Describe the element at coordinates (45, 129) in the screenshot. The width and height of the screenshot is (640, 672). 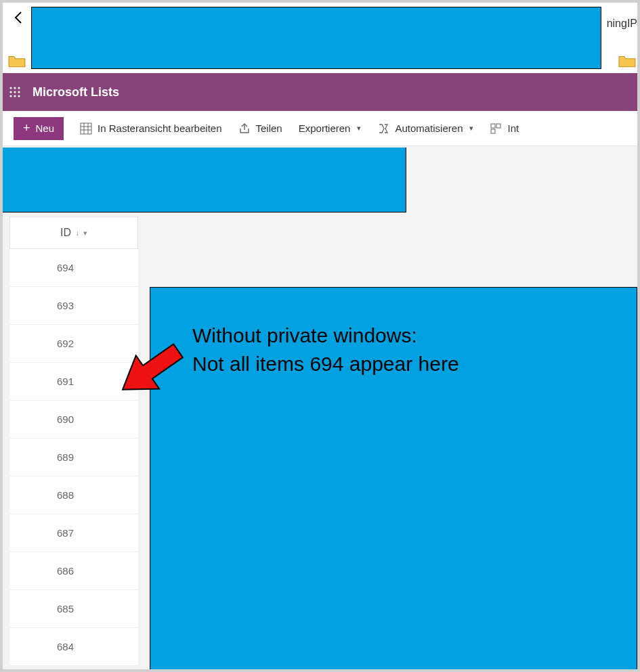
I see `new-button-label: Neu` at that location.